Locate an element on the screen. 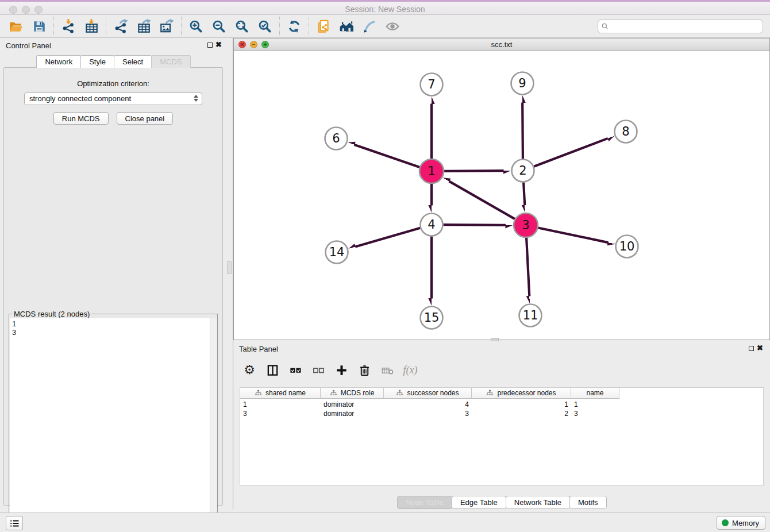  refresh-icon is located at coordinates (294, 26).